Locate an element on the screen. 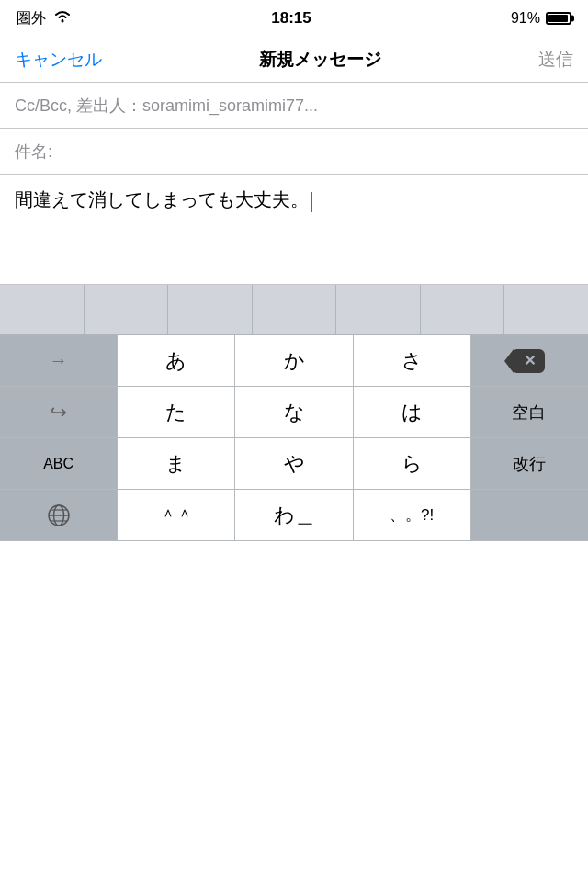 The image size is (588, 882). nav-bar: キャンセル 新規メッセージ 送信 is located at coordinates (294, 60).